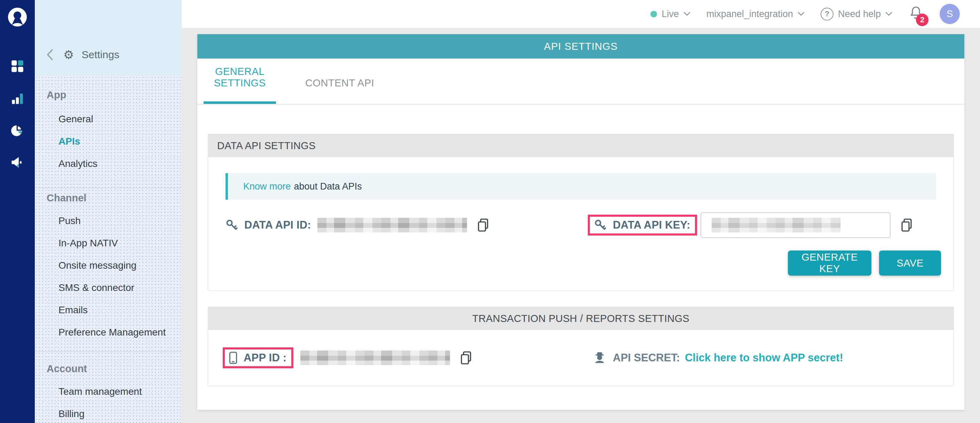 The width and height of the screenshot is (980, 423). Describe the element at coordinates (795, 225) in the screenshot. I see `data-api-key-input` at that location.